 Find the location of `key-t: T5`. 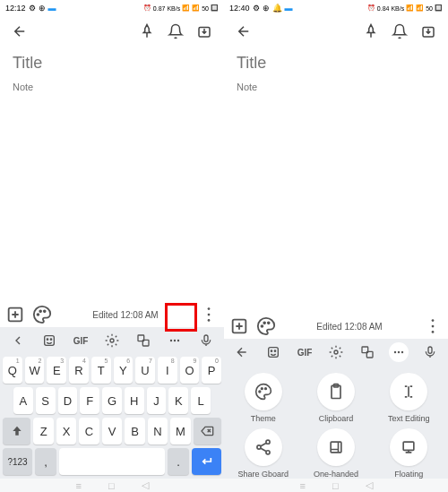

key-t: T5 is located at coordinates (101, 370).